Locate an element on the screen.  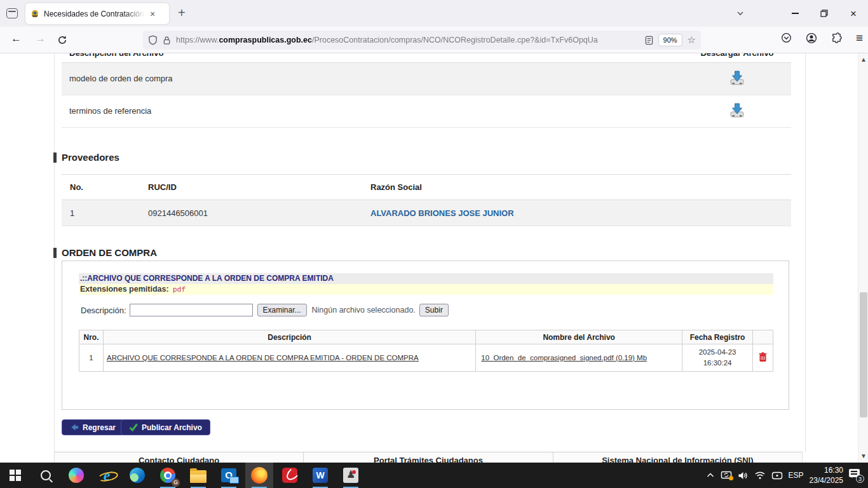
volume-icon is located at coordinates (743, 475).